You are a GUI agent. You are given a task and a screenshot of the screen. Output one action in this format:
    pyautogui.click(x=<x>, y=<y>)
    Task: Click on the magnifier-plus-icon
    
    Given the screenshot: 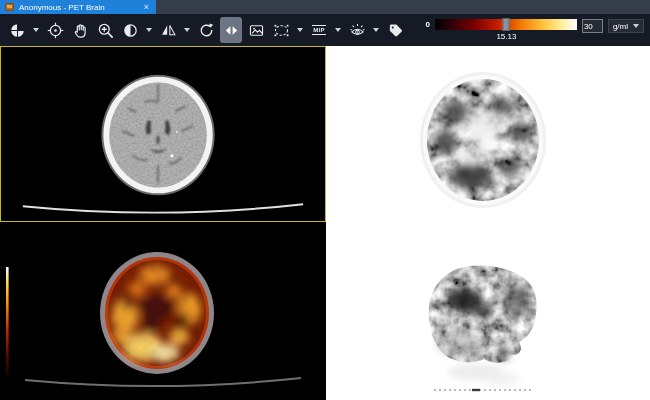 What is the action you would take?
    pyautogui.click(x=106, y=30)
    